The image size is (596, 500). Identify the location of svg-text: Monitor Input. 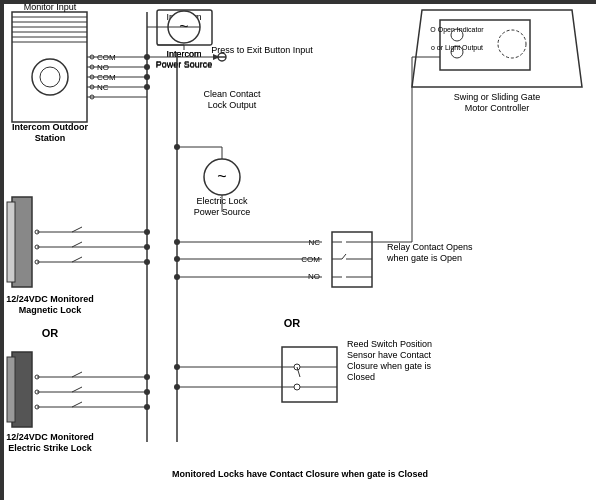
(50, 7).